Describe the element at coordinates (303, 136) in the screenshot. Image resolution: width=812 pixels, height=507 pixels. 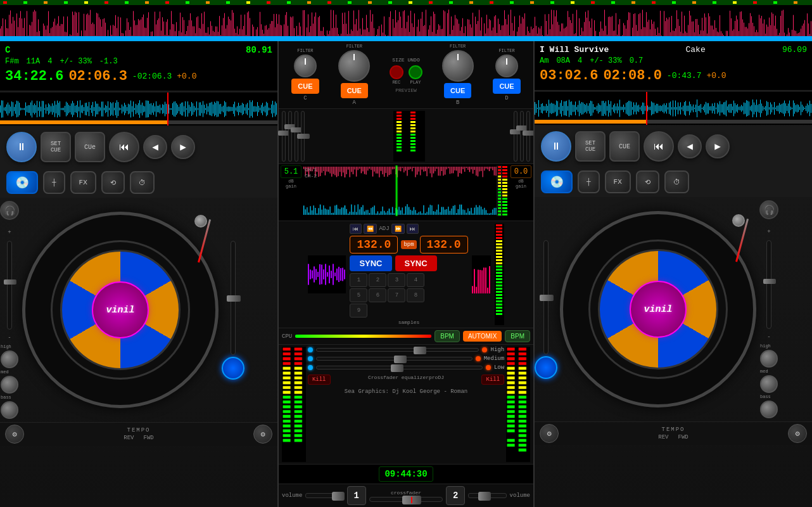
I see `mixer-fader-a3-thumb` at that location.